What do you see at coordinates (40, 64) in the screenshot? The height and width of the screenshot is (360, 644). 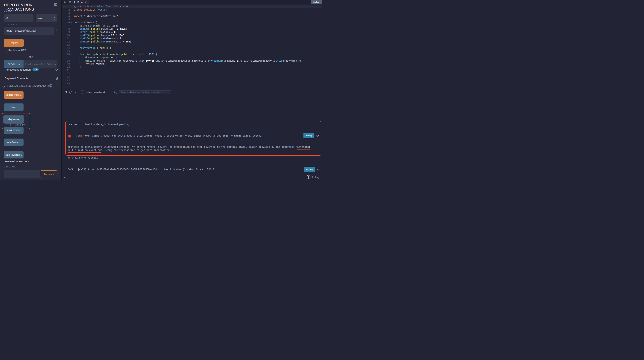 I see `at-address-input` at bounding box center [40, 64].